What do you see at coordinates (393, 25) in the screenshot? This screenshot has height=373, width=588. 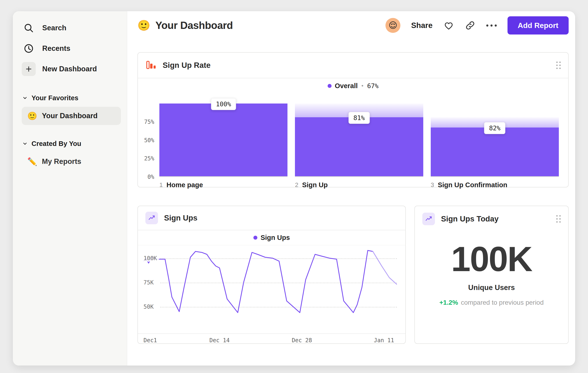 I see `avatar: 😌` at bounding box center [393, 25].